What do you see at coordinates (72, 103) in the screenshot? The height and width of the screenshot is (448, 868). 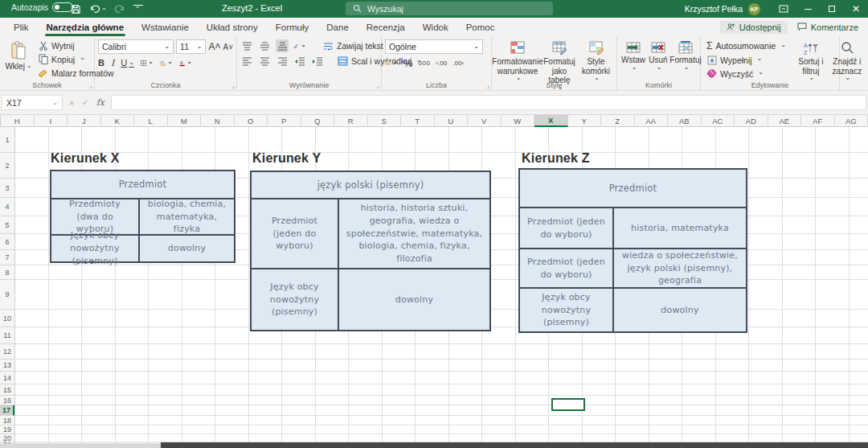 I see `cancel-icon: ×` at bounding box center [72, 103].